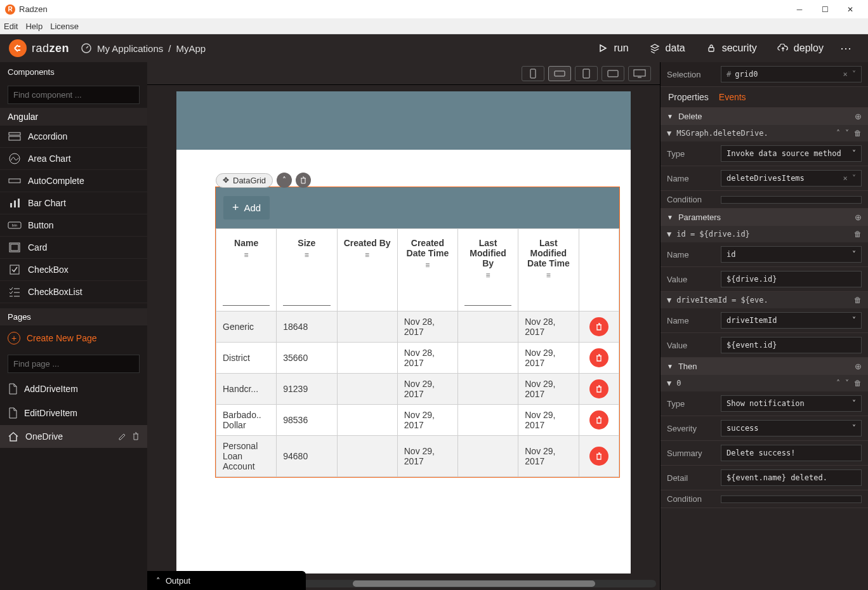  Describe the element at coordinates (11, 27) in the screenshot. I see `menu-edit: Edit` at that location.